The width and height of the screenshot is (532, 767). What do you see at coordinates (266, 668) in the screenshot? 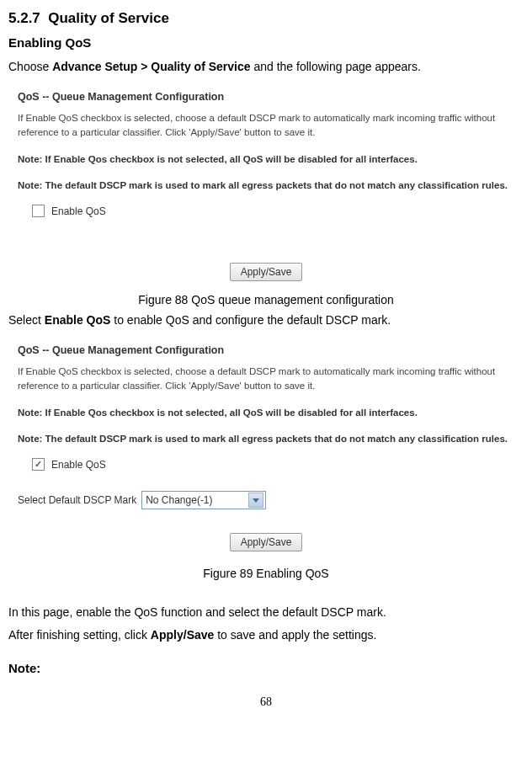
I see `note-heading: Note:` at bounding box center [266, 668].